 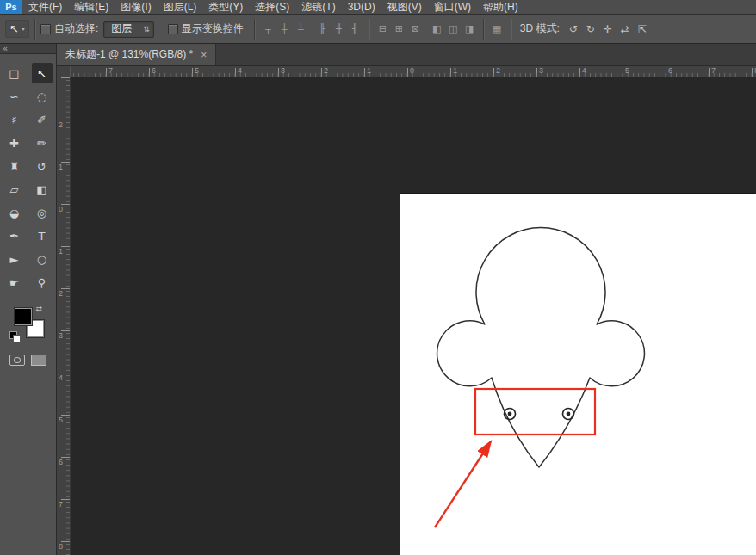 What do you see at coordinates (406, 55) in the screenshot?
I see `document-tab-bar: 未标题-1 @ 131%(RGB/8) * ×` at bounding box center [406, 55].